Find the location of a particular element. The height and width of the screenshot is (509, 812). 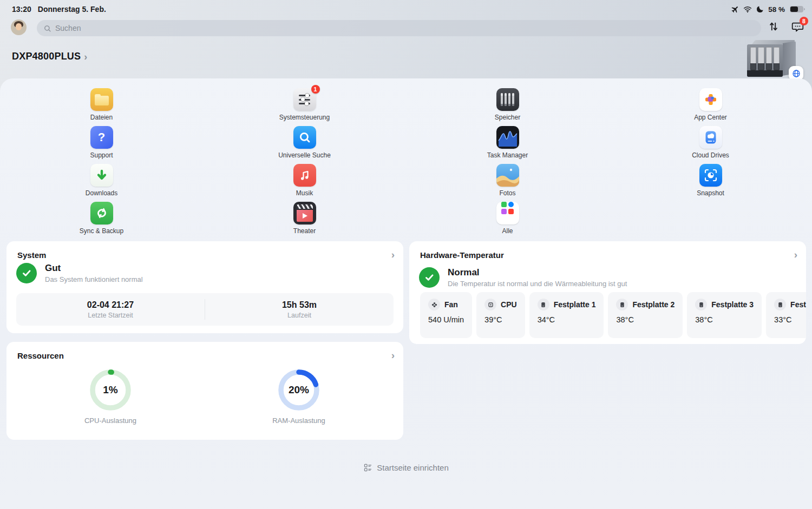

app-label: Downloads is located at coordinates (102, 193).